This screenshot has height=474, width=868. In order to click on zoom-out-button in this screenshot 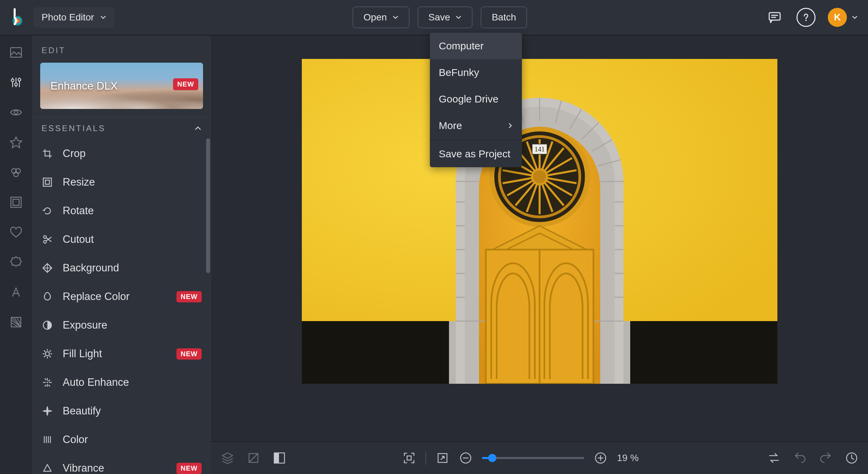, I will do `click(466, 458)`.